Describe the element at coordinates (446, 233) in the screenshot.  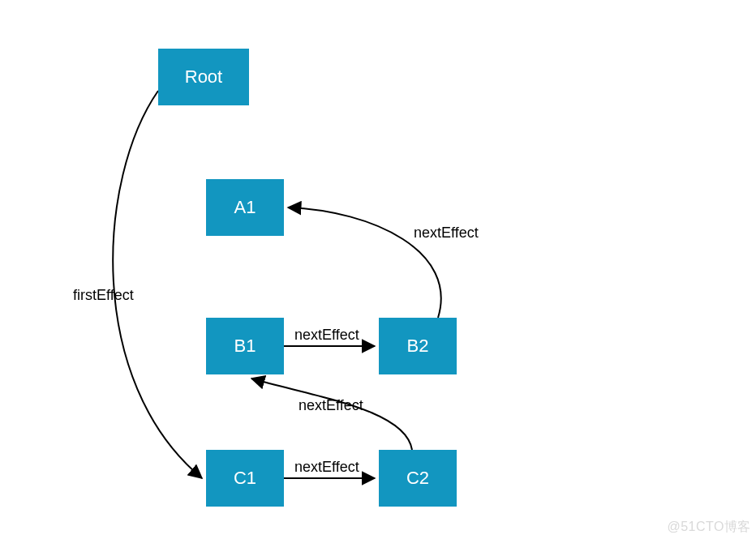
I see `label-b2-a1: nextEffect` at that location.